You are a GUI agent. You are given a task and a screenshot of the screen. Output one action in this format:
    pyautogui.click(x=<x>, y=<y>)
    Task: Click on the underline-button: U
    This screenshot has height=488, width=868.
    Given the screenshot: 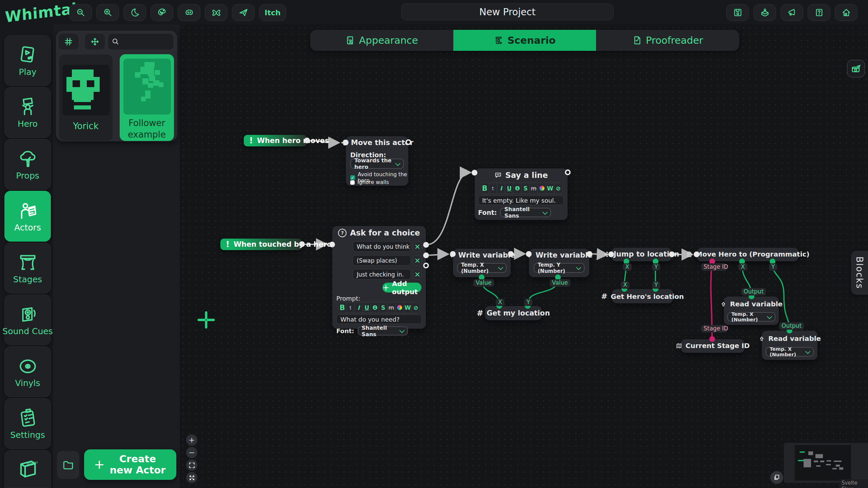 What is the action you would take?
    pyautogui.click(x=509, y=188)
    